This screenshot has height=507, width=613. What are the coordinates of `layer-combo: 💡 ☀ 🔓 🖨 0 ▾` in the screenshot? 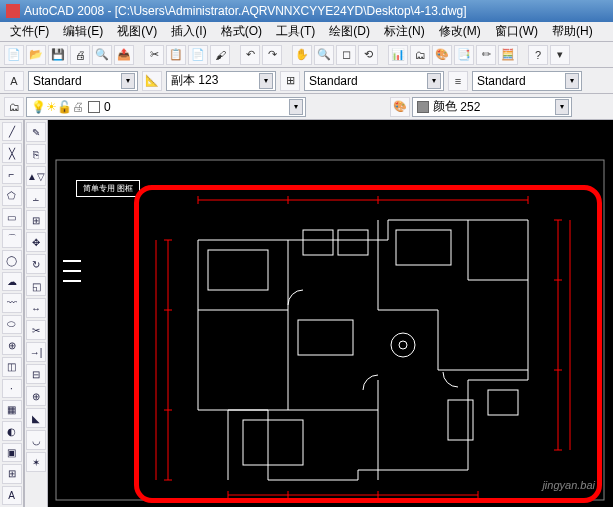 It's located at (166, 107).